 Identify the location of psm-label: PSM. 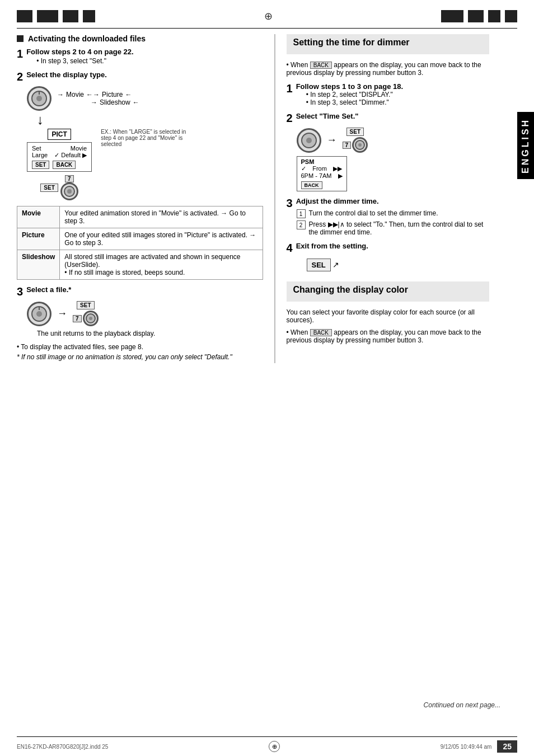
(322, 162).